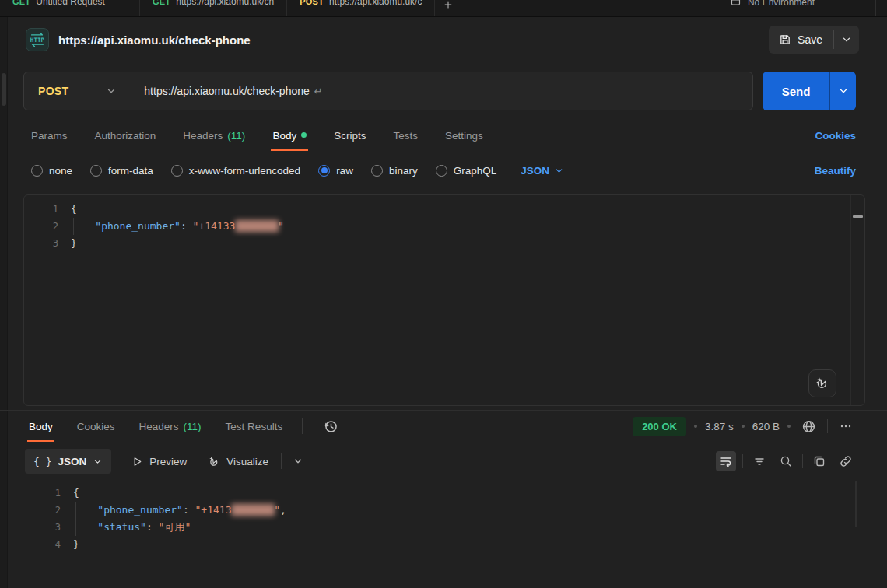 Image resolution: width=887 pixels, height=588 pixels. What do you see at coordinates (254, 426) in the screenshot?
I see `tab-label: Test Results` at bounding box center [254, 426].